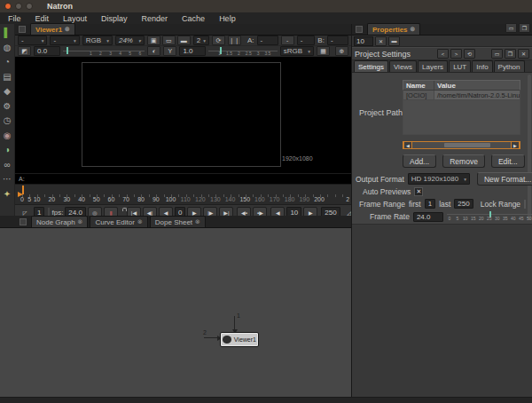 This screenshot has height=403, width=532. What do you see at coordinates (114, 19) in the screenshot?
I see `menu-item: Display` at bounding box center [114, 19].